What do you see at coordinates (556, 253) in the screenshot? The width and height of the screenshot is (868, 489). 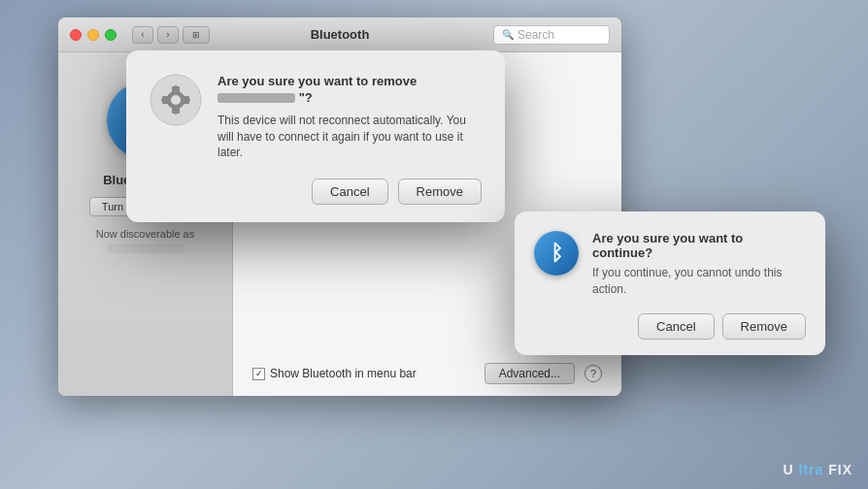 I see `bluetooth-icon-small: ᛒ` at bounding box center [556, 253].